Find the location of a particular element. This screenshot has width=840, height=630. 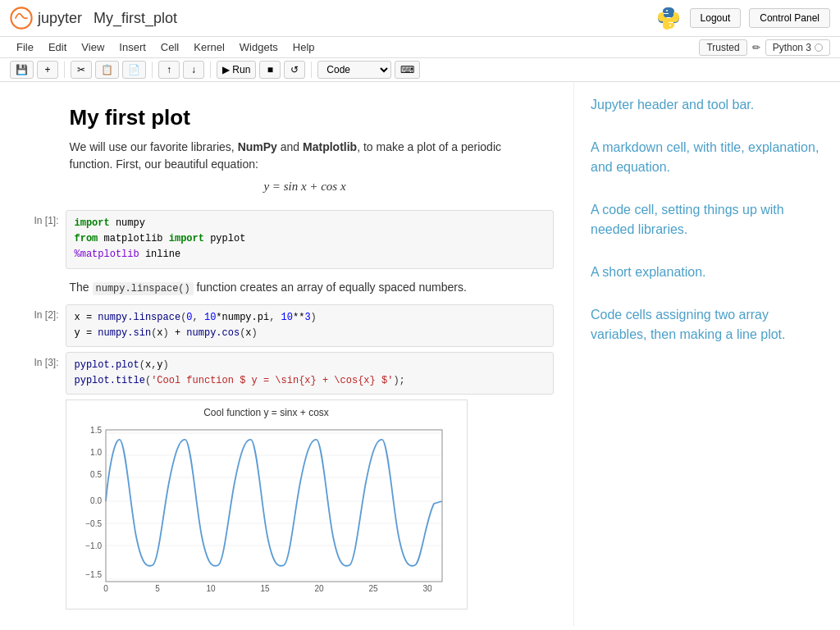

menu-edit: Edit is located at coordinates (57, 48).